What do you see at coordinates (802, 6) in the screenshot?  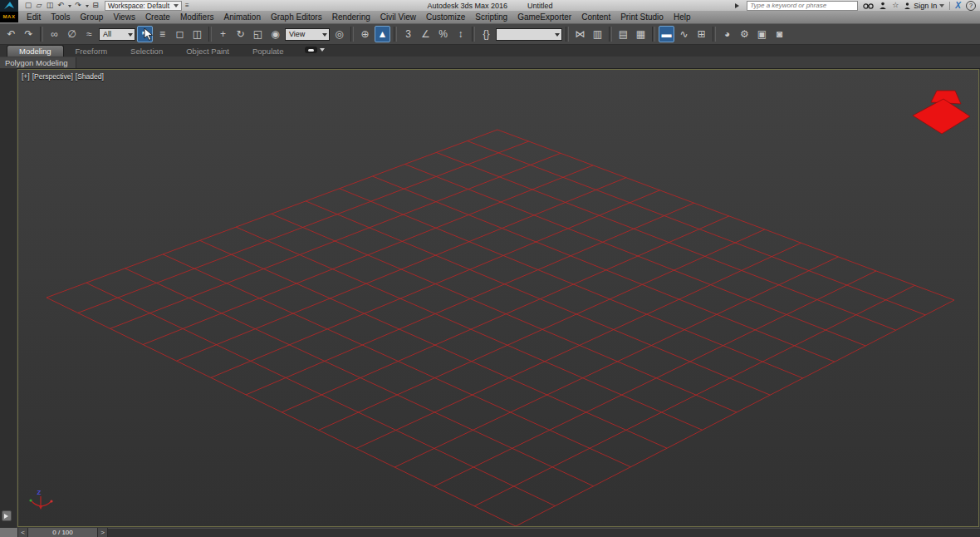 I see `search-input` at bounding box center [802, 6].